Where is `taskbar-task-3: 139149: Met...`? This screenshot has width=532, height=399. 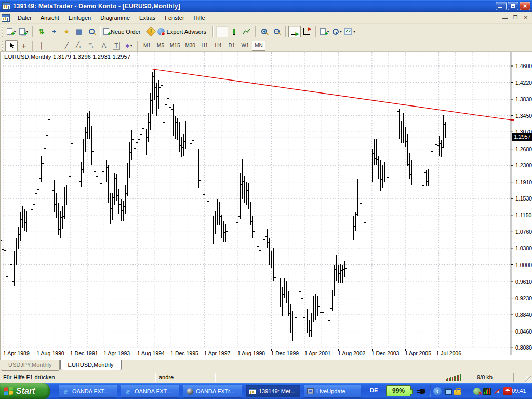 taskbar-task-3: 139149: Met... is located at coordinates (273, 391).